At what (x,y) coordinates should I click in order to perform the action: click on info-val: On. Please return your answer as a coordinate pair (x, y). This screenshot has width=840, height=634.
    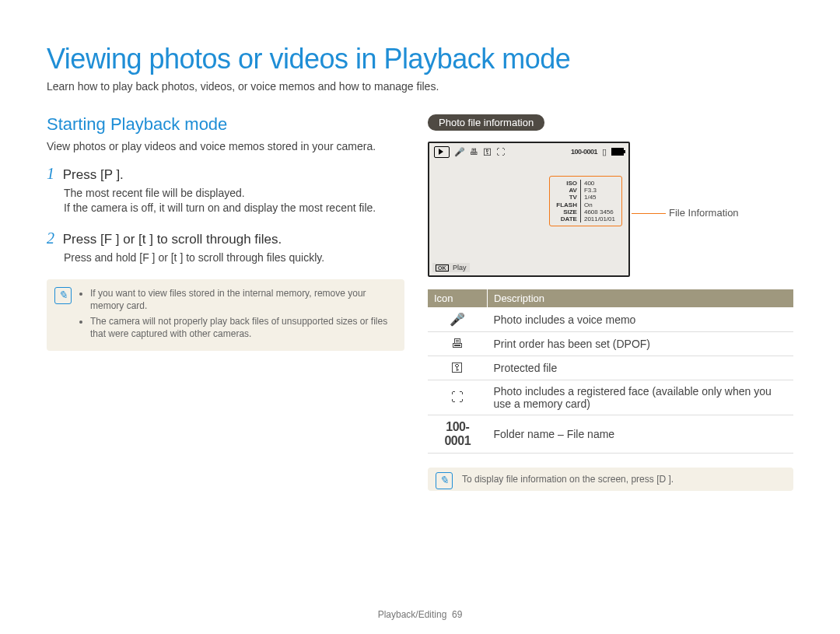
    Looking at the image, I should click on (599, 205).